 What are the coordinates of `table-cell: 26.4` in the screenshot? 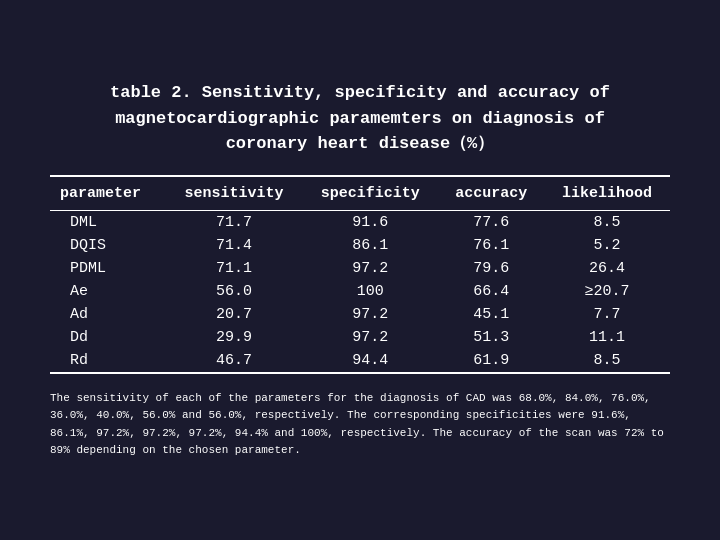 It's located at (607, 268).